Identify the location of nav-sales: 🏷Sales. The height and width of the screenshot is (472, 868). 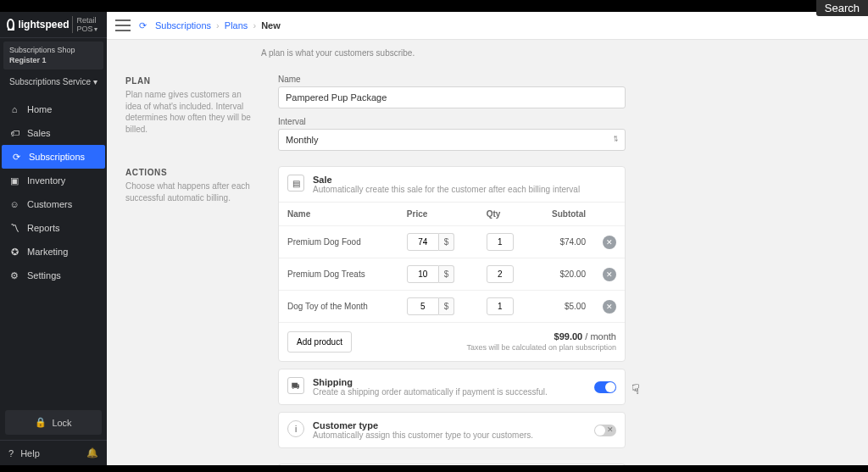
(53, 133).